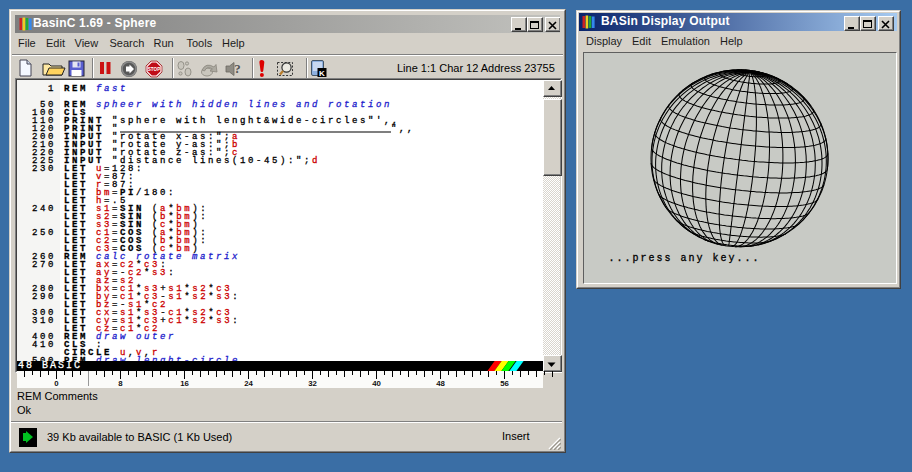 The image size is (912, 472). Describe the element at coordinates (322, 74) in the screenshot. I see `svg-text: K` at that location.